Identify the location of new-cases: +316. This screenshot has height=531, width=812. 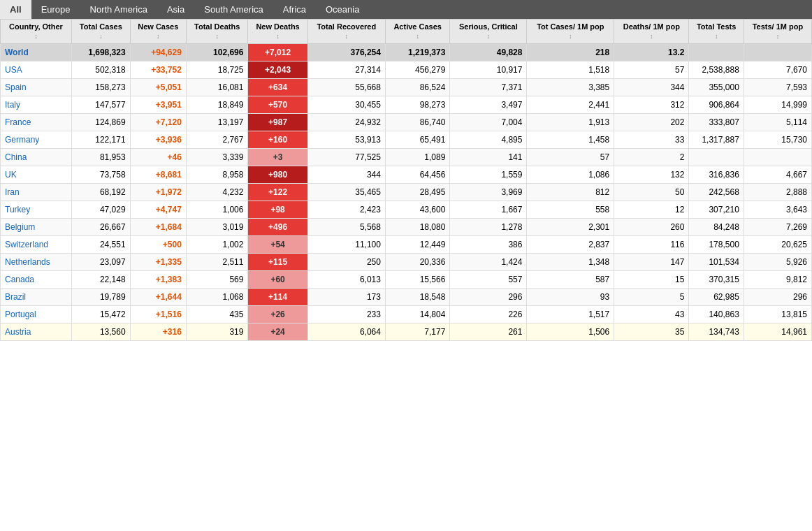
(158, 333).